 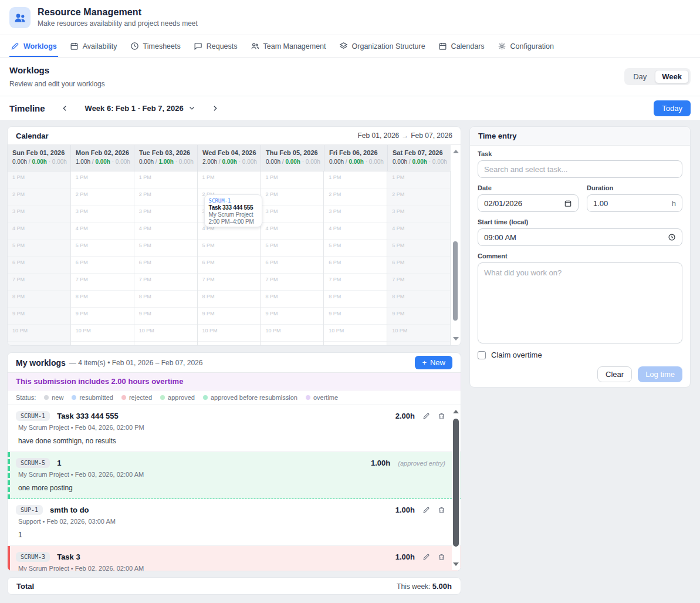 What do you see at coordinates (580, 169) in the screenshot?
I see `task-input: Search and select task...` at bounding box center [580, 169].